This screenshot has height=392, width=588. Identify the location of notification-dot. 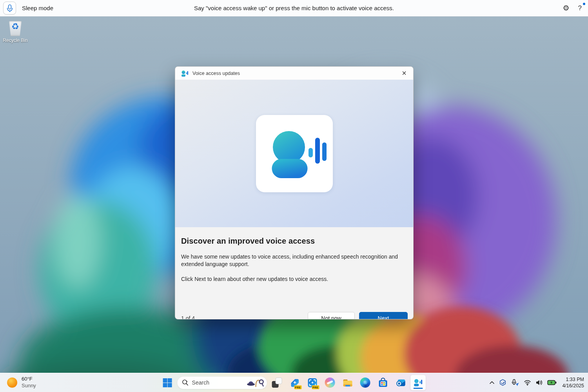
(584, 4).